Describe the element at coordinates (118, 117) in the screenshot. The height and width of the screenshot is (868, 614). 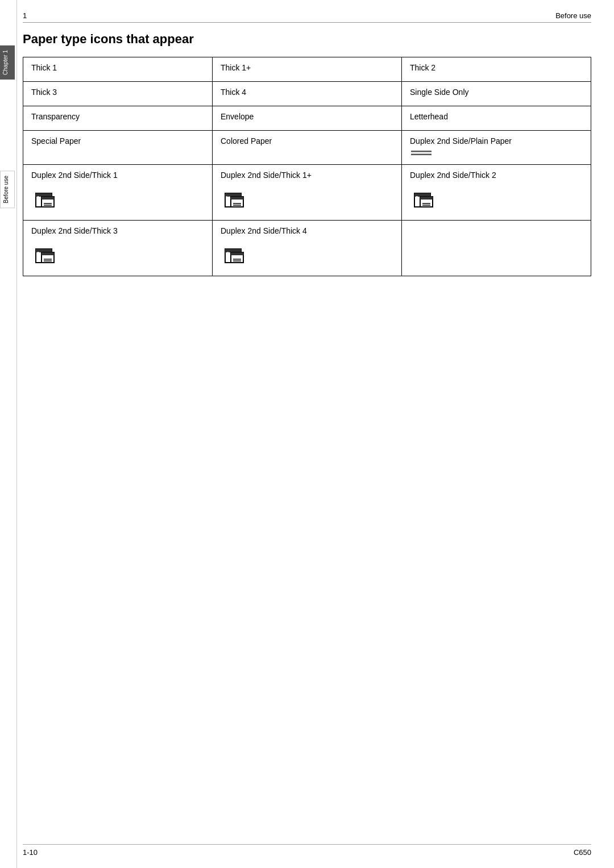
I see `cell-label: Transparency` at that location.